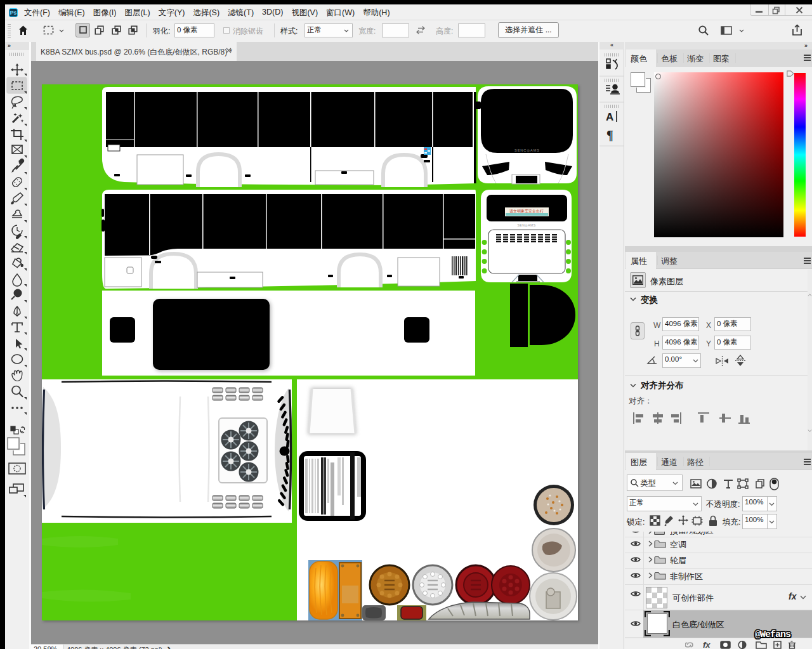  Describe the element at coordinates (707, 645) in the screenshot. I see `svg-text: fx` at that location.